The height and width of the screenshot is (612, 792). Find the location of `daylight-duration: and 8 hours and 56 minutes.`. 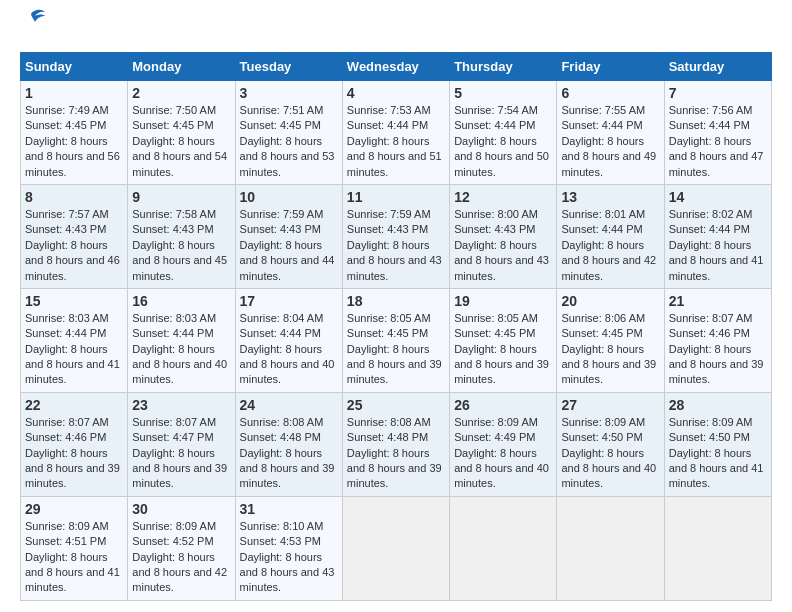

daylight-duration: and 8 hours and 56 minutes. is located at coordinates (72, 164).